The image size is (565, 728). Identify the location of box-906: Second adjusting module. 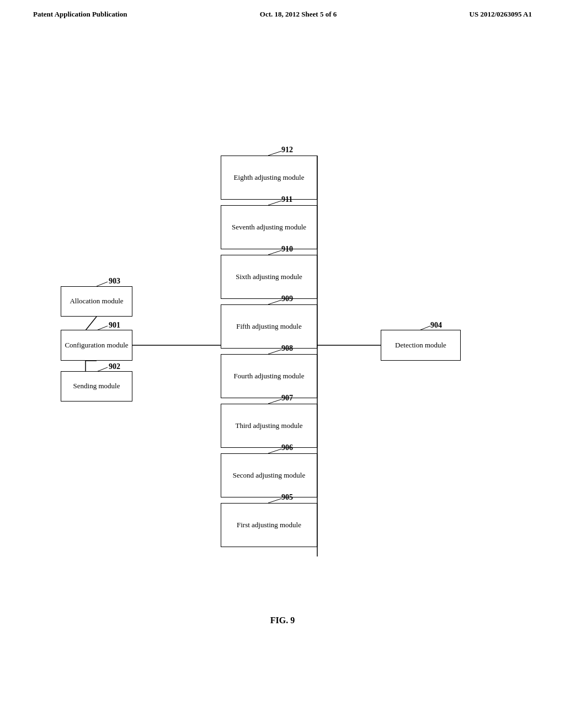
(269, 475).